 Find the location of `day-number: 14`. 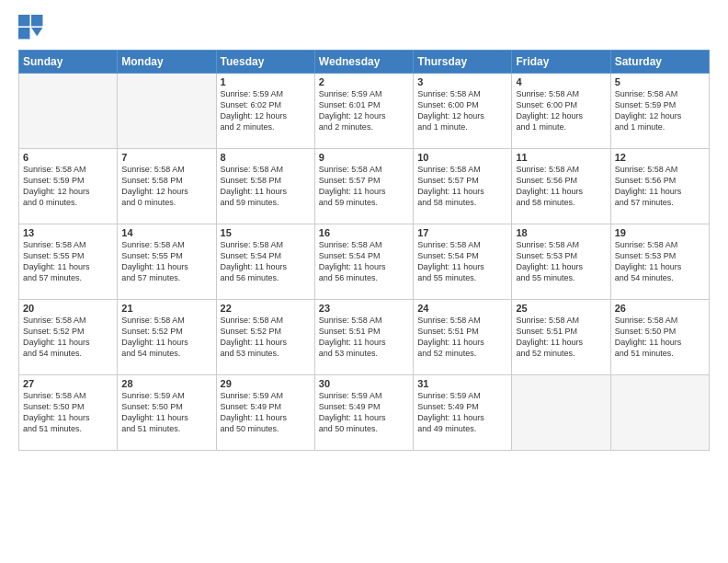

day-number: 14 is located at coordinates (166, 233).